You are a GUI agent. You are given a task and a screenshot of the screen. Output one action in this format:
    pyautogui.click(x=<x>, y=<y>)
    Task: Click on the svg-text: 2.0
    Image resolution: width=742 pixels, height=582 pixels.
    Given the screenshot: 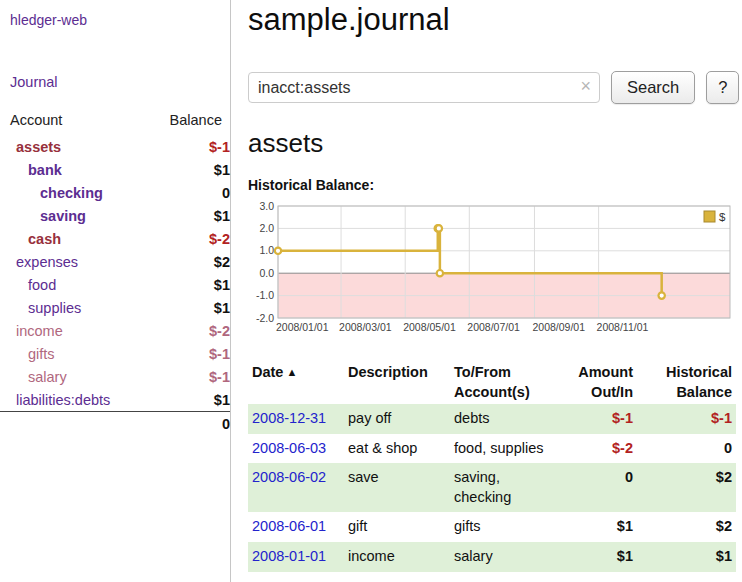 What is the action you would take?
    pyautogui.click(x=266, y=228)
    